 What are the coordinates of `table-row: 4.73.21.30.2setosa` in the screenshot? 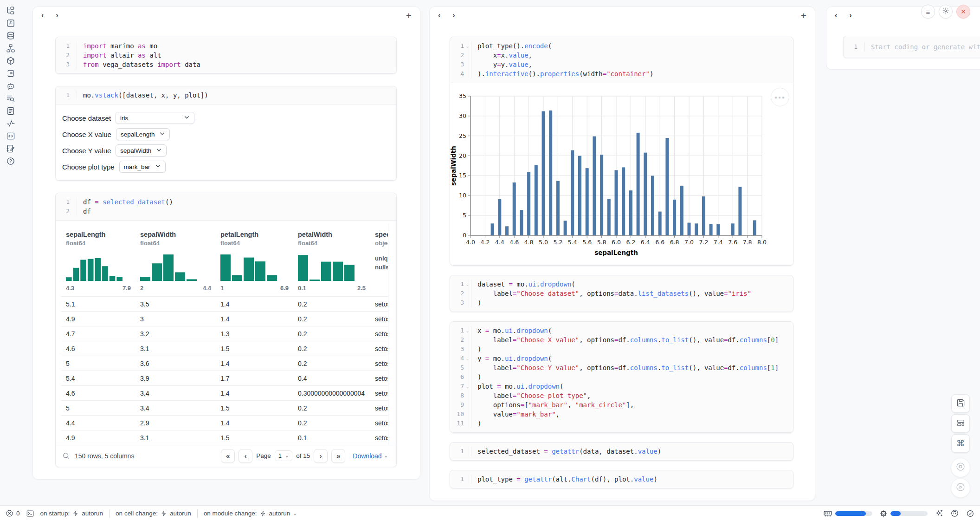 It's located at (225, 334).